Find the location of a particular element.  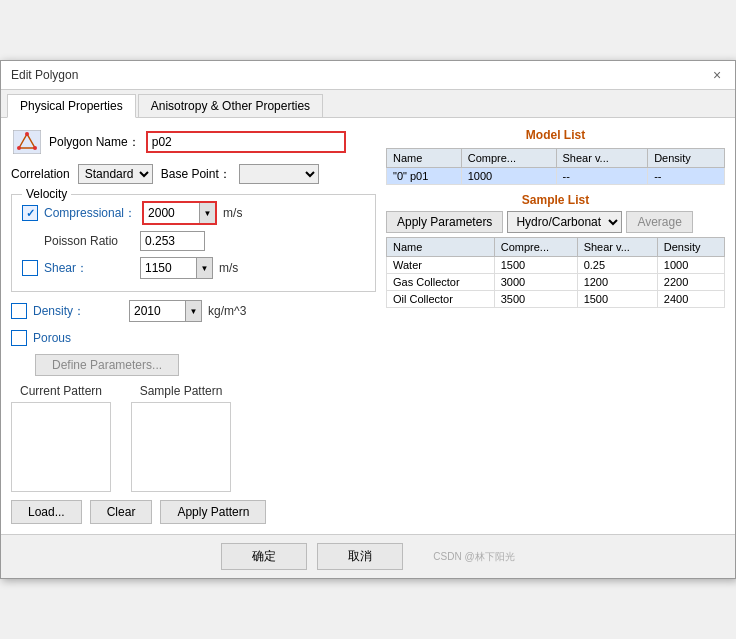

porous-checkbox is located at coordinates (19, 338).